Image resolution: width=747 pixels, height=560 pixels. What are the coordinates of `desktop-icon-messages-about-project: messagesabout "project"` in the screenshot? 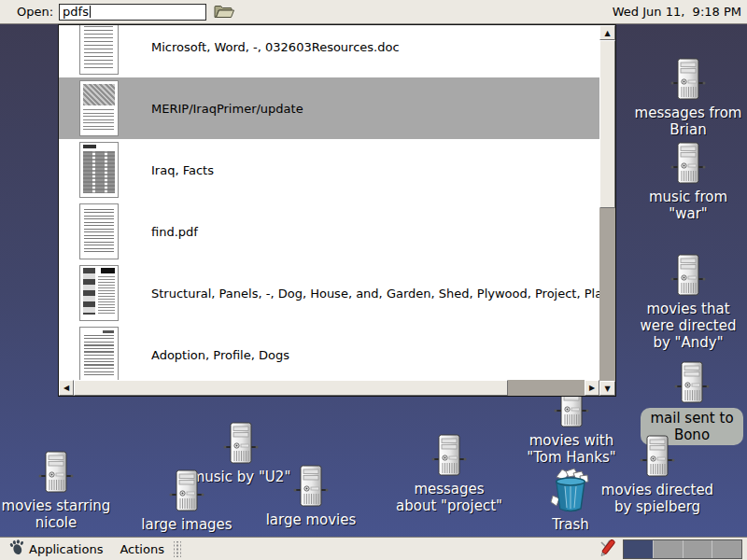 It's located at (449, 473).